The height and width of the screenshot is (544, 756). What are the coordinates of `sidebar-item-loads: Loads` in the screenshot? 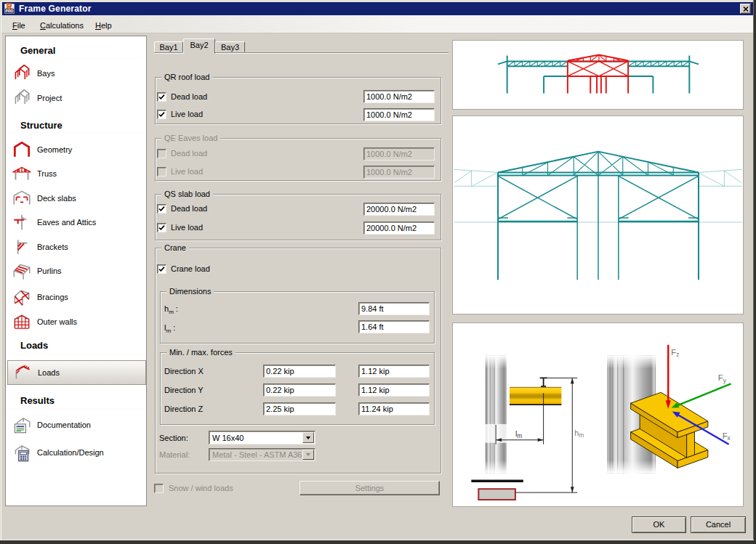 It's located at (77, 373).